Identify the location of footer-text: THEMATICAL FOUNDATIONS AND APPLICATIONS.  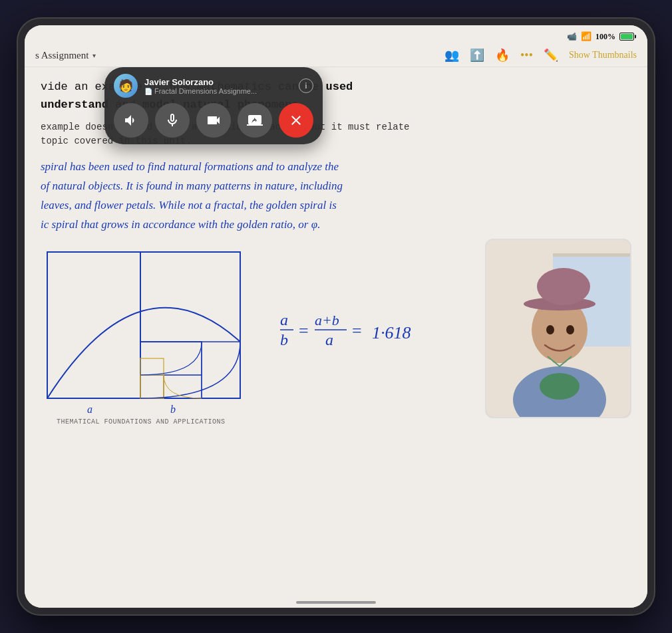
(336, 423).